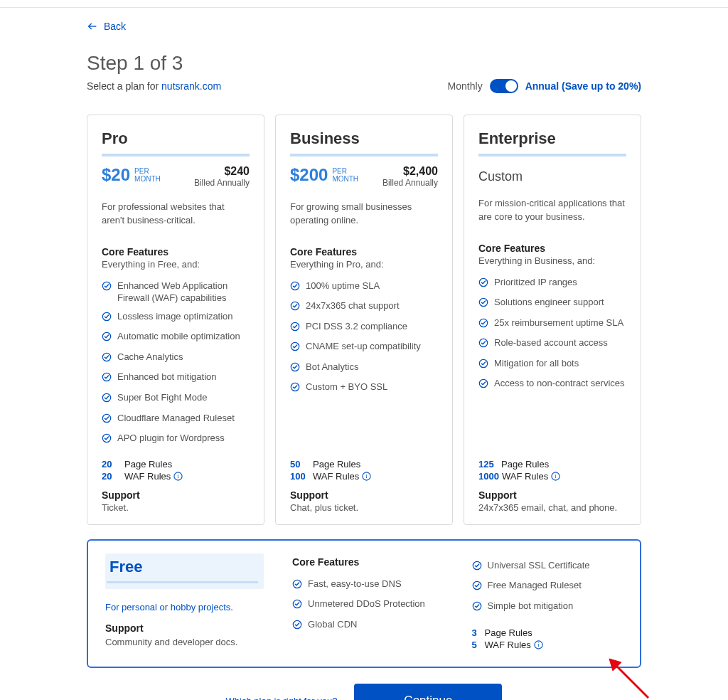  I want to click on feature-item: 100% uptime SLA, so click(364, 287).